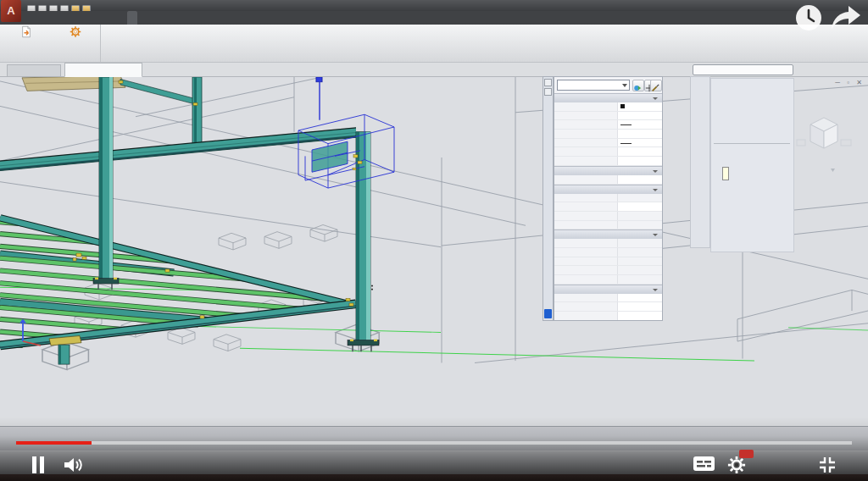 The width and height of the screenshot is (868, 481). Describe the element at coordinates (102, 18) in the screenshot. I see `ribbon-tab-rendern` at that location.